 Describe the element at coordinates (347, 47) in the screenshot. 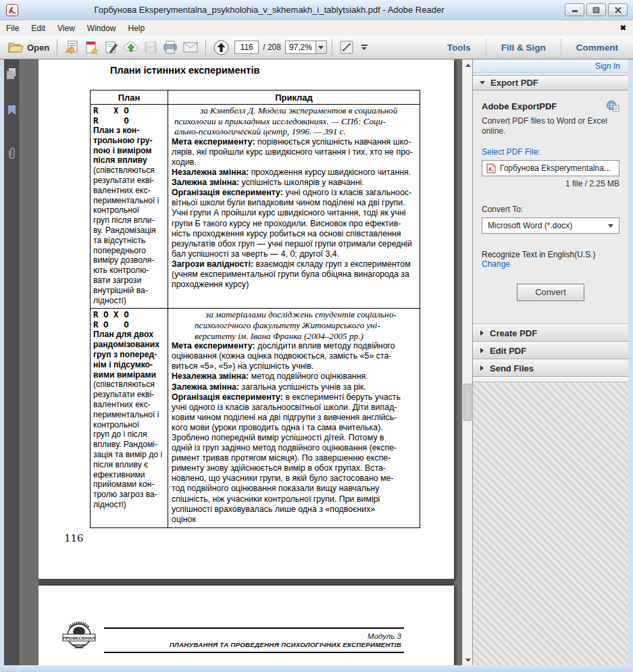

I see `fit-window-icon` at that location.